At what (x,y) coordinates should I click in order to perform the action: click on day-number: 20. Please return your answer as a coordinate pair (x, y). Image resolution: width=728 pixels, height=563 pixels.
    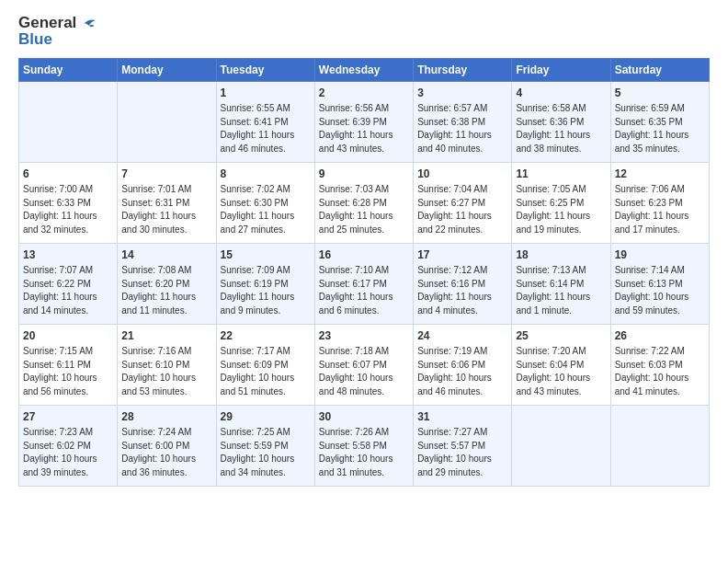
    Looking at the image, I should click on (68, 337).